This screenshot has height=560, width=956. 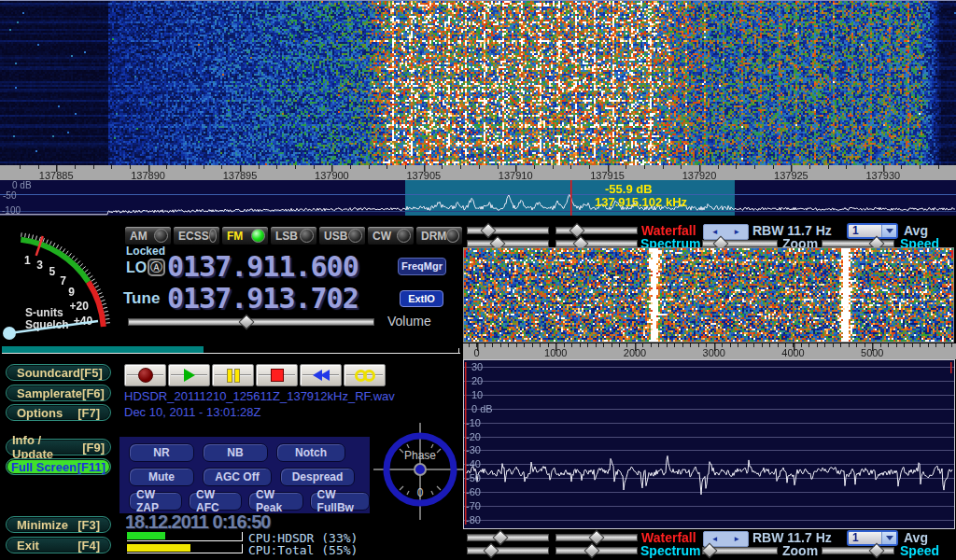 What do you see at coordinates (555, 353) in the screenshot?
I see `audio-scale-tick-label: 1000` at bounding box center [555, 353].